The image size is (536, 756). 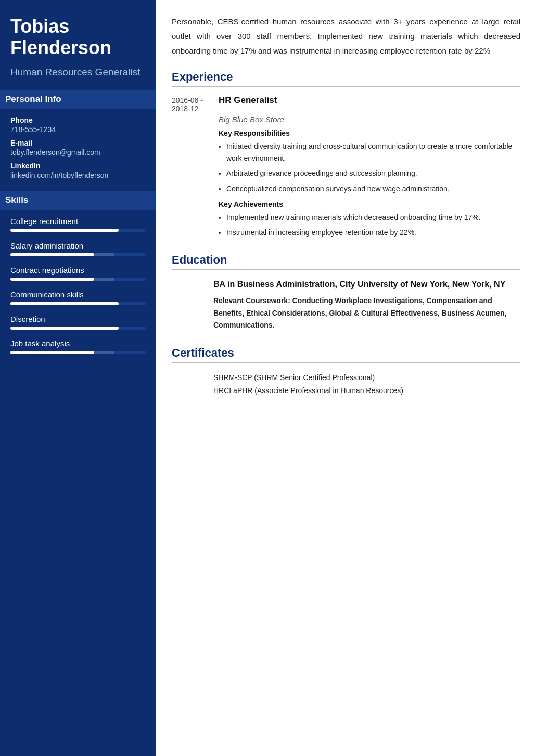 I want to click on skill-salary-administration: Salary administration, so click(x=78, y=249).